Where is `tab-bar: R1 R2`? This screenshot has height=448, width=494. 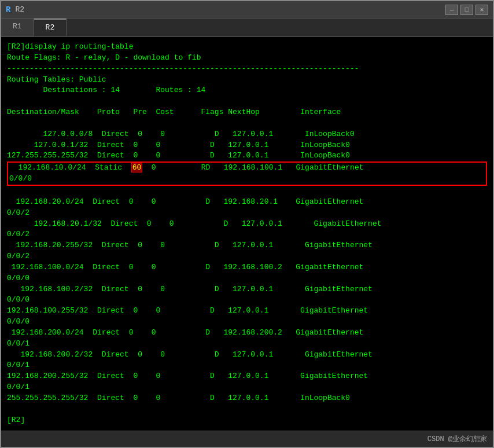 tab-bar: R1 R2 is located at coordinates (247, 28).